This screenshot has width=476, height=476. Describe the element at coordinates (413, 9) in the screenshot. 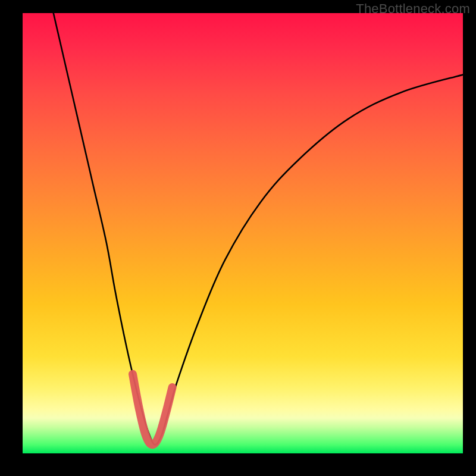

I see `watermark-text: TheBottleneck.com` at that location.